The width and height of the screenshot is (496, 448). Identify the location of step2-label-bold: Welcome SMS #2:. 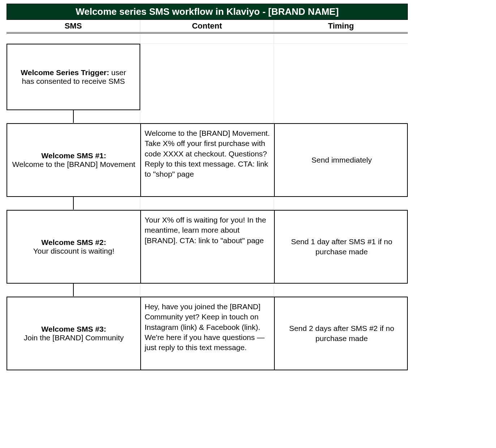
(74, 242).